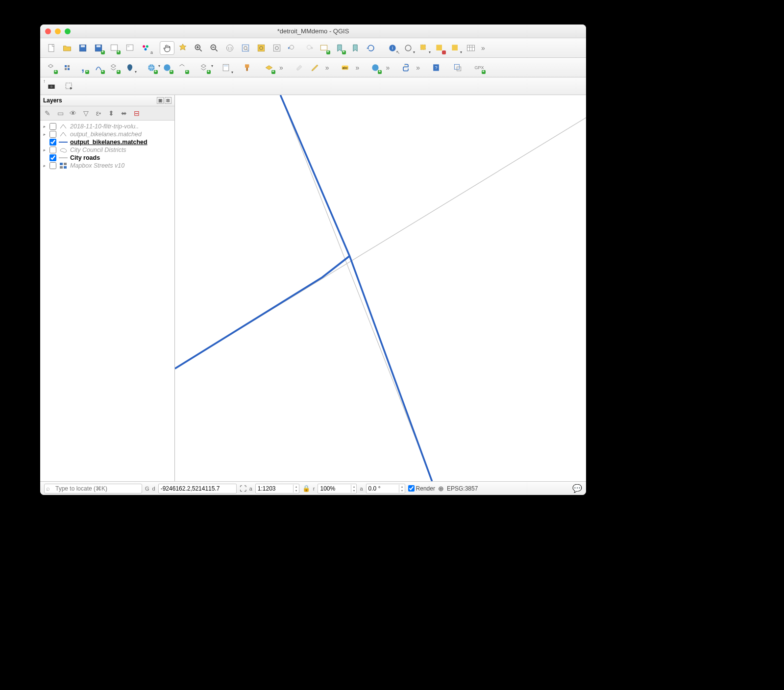 The image size is (784, 690). Describe the element at coordinates (577, 488) in the screenshot. I see `messages-icon: 💬` at that location.